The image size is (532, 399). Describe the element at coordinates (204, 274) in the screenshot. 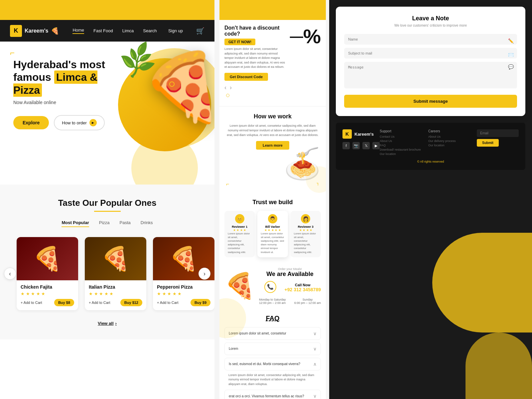

I see `next-button: ›` at that location.